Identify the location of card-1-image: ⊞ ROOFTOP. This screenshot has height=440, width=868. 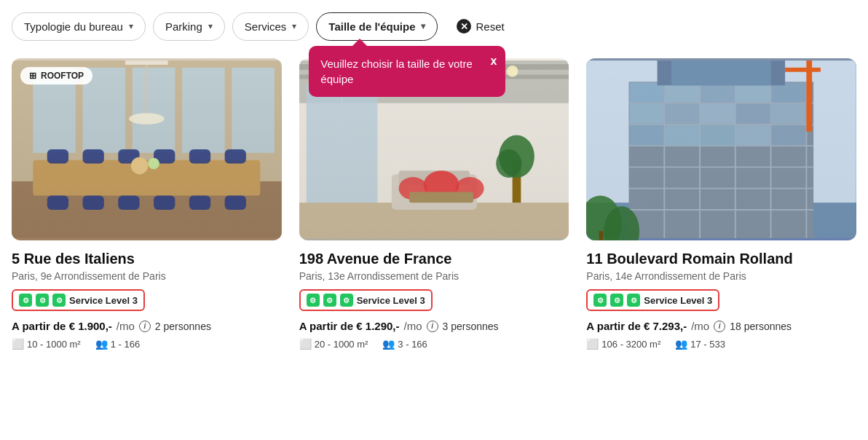
(147, 149).